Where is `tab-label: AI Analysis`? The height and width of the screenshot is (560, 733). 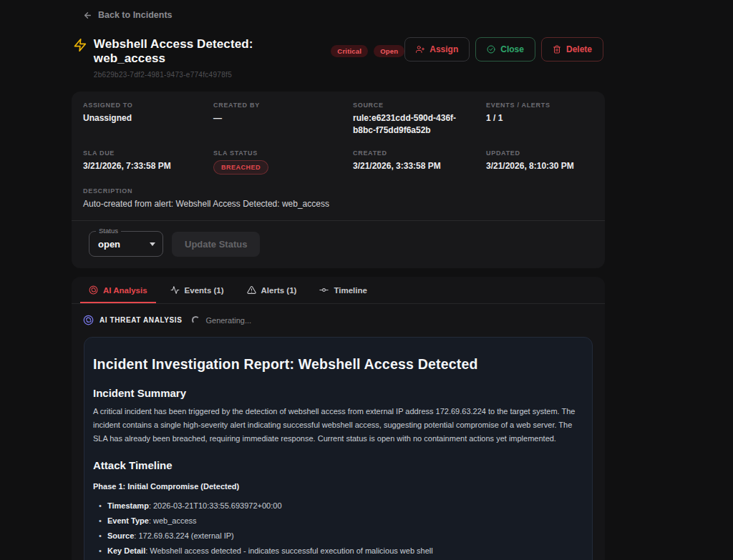
tab-label: AI Analysis is located at coordinates (125, 290).